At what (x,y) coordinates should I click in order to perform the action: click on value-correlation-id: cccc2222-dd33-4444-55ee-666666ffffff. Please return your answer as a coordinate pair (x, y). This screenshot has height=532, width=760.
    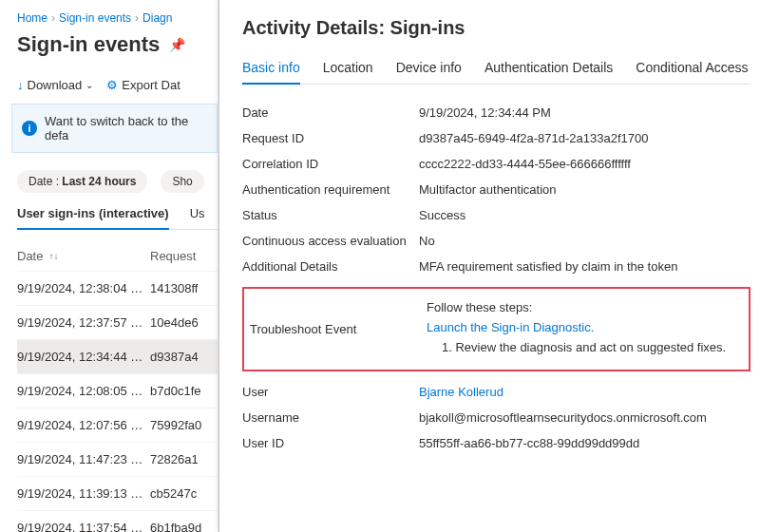
    Looking at the image, I should click on (585, 163).